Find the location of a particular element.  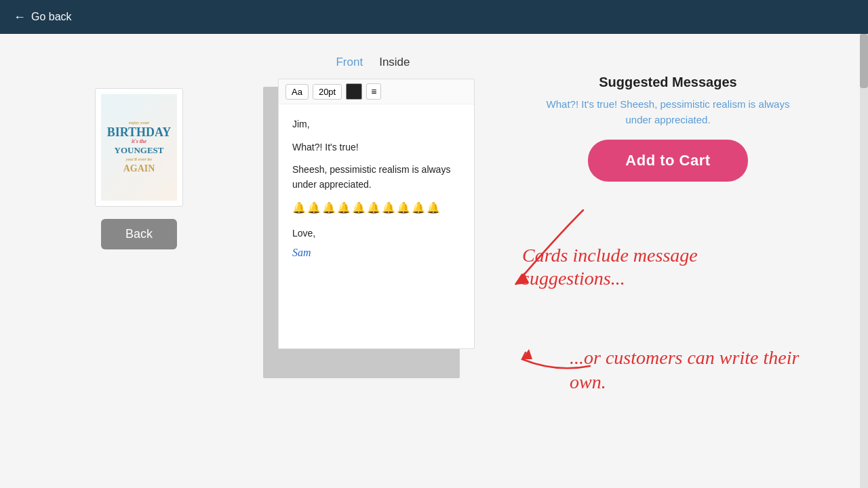

tab-front: Front is located at coordinates (349, 62).